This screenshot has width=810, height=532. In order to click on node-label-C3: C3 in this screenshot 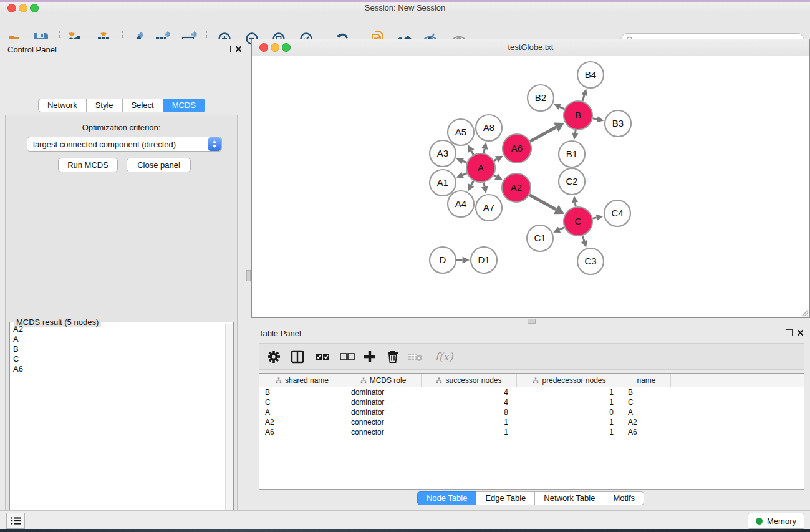, I will do `click(590, 261)`.